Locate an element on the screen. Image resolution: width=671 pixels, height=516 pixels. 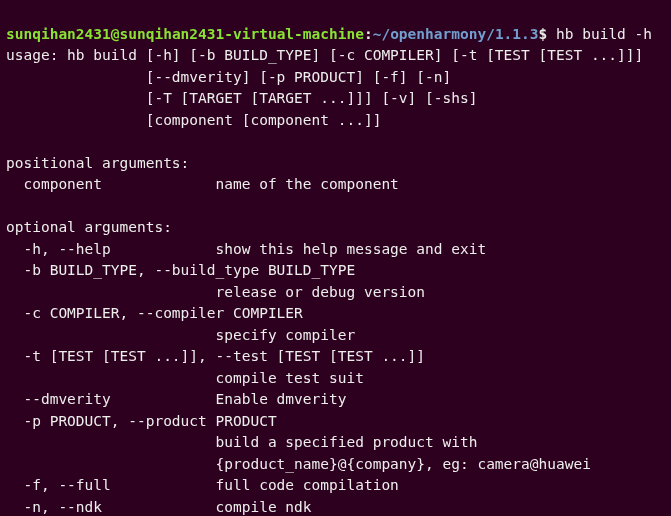
positional-header: positional arguments: is located at coordinates (98, 163).